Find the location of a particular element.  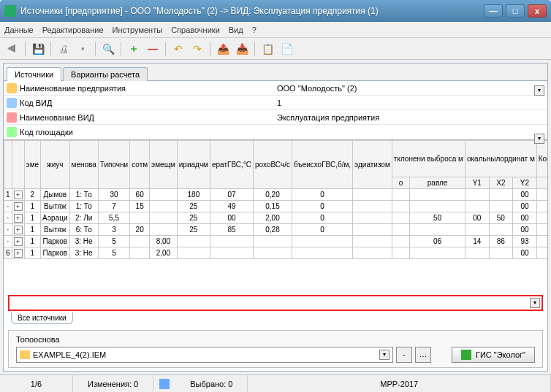

col-v: рохоВСч/с is located at coordinates (273, 165).